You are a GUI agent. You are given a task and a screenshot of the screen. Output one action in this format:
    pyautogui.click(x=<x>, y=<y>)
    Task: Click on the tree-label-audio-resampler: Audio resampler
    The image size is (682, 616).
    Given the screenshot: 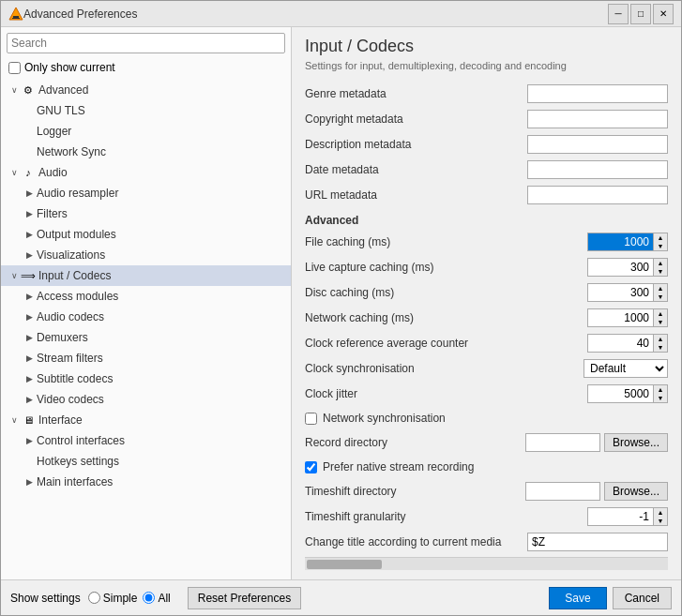 What is the action you would take?
    pyautogui.click(x=77, y=193)
    